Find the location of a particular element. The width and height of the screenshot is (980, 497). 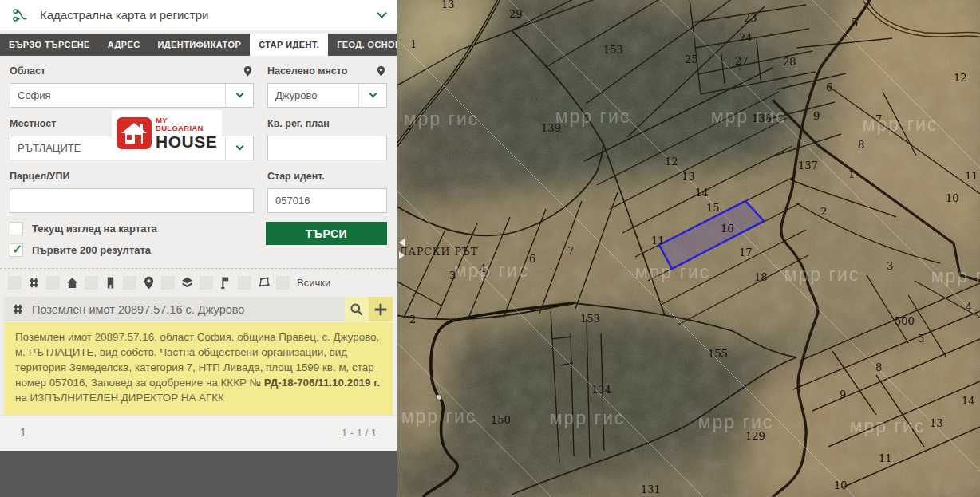

star-ident-input is located at coordinates (327, 201).